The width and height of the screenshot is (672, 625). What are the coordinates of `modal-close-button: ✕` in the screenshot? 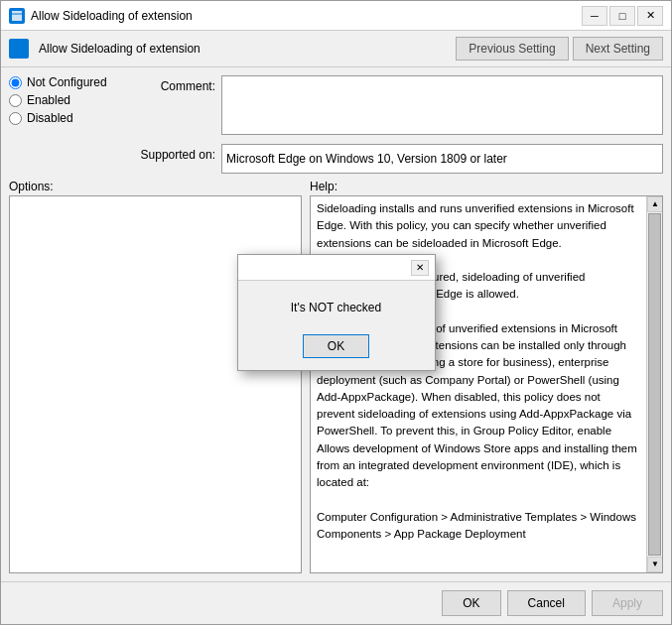 It's located at (420, 268).